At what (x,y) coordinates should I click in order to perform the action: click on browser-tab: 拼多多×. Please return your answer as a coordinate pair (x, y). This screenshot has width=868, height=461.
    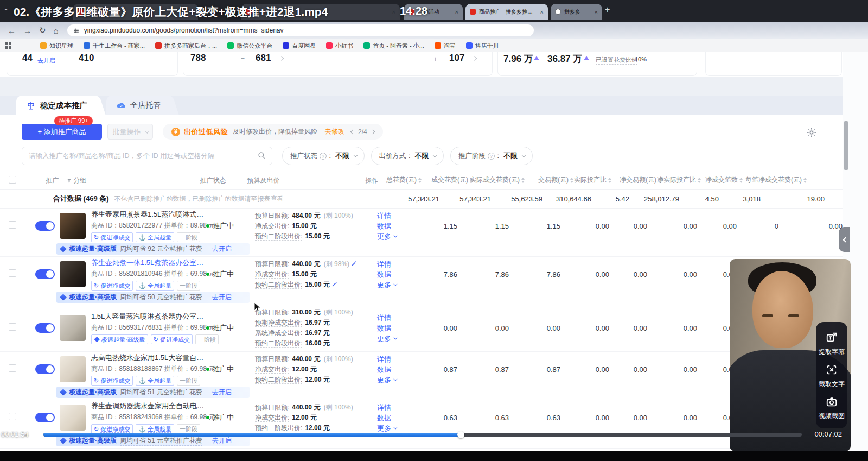
    Looking at the image, I should click on (576, 12).